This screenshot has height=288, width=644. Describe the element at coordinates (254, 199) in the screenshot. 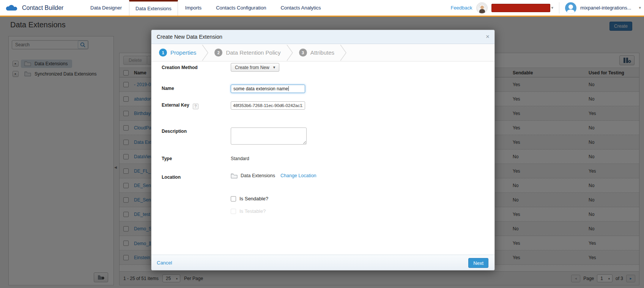

I see `is-sendable-label: Is Sendable?` at that location.